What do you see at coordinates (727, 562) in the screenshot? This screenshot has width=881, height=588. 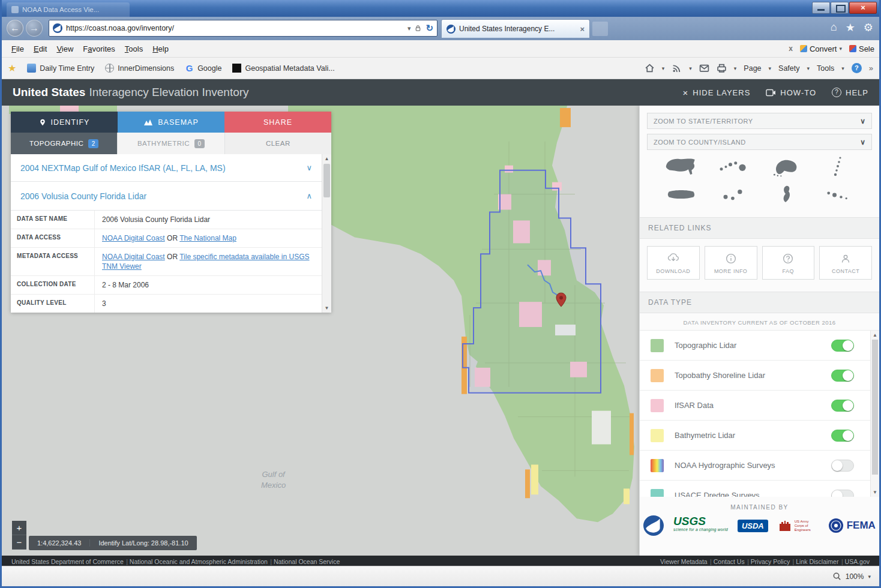 I see `footer-link-contact-us: Contact Us` at bounding box center [727, 562].